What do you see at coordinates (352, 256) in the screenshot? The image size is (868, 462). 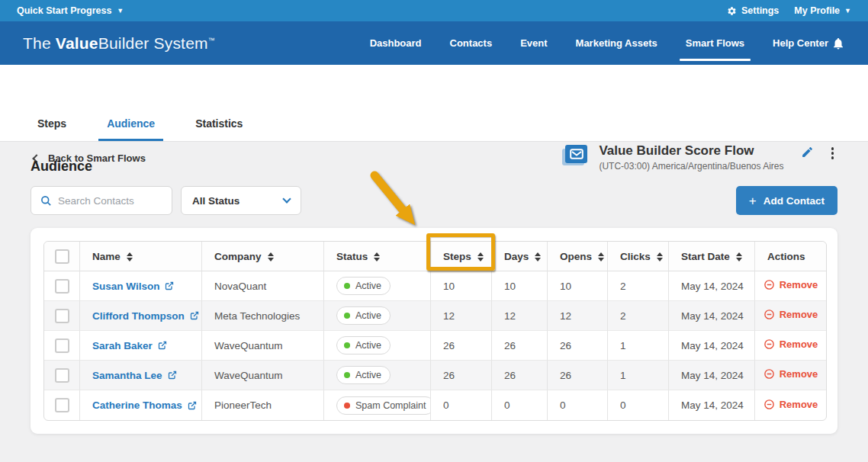 I see `column-label: Status` at bounding box center [352, 256].